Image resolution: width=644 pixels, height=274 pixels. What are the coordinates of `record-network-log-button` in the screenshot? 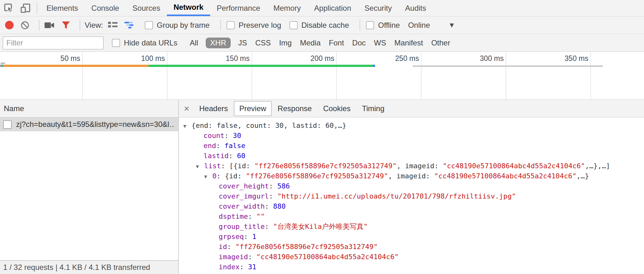 It's located at (9, 25).